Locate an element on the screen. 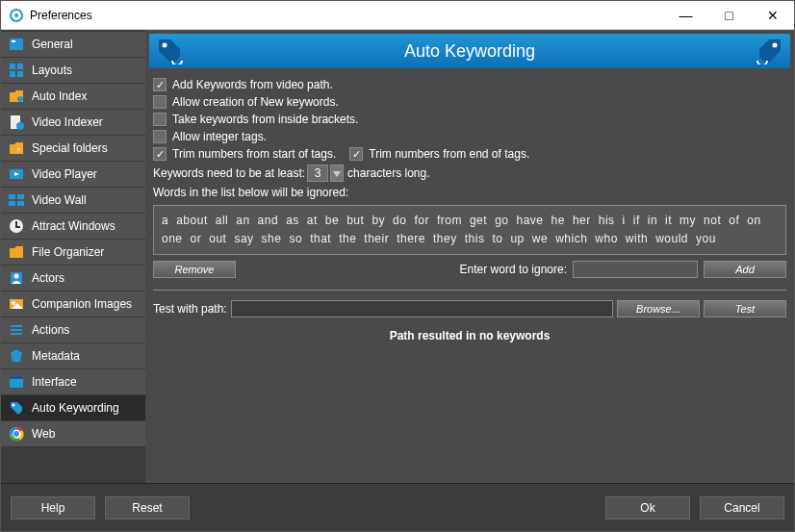  sidebar-item-video-player: Video Player is located at coordinates (73, 175).